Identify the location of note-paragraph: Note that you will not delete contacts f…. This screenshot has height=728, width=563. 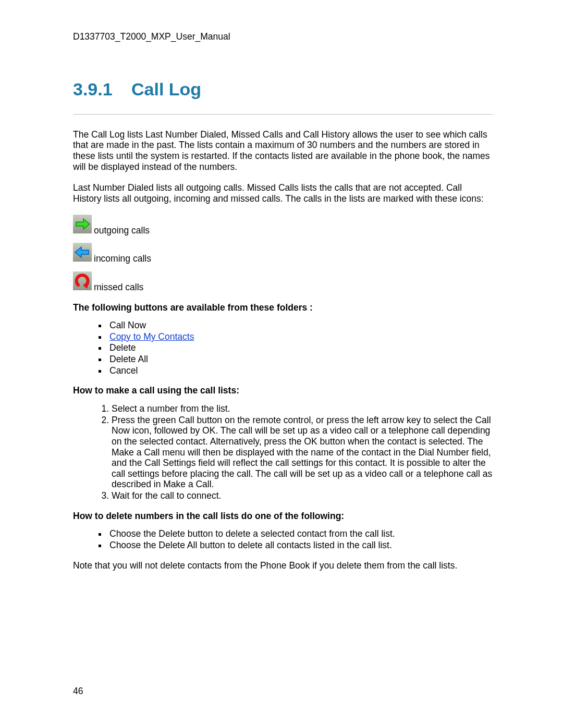
(283, 566).